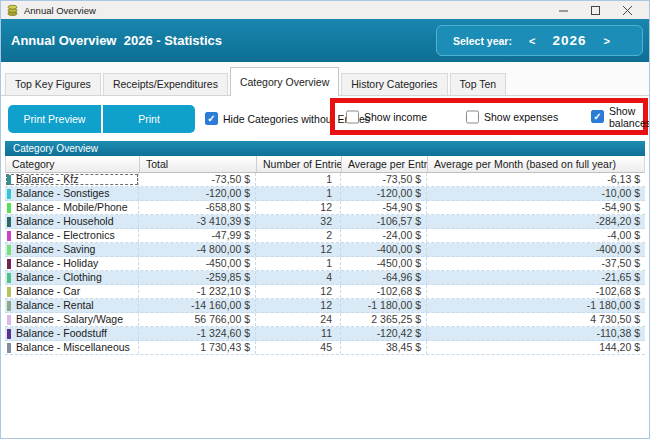 This screenshot has height=439, width=650. I want to click on entries-cell: 4, so click(298, 278).